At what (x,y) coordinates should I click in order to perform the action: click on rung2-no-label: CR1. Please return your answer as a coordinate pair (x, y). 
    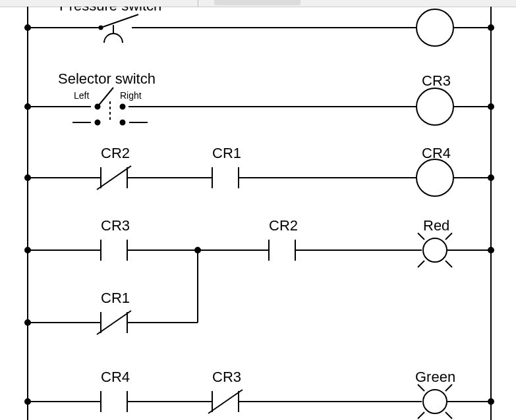
    Looking at the image, I should click on (227, 153).